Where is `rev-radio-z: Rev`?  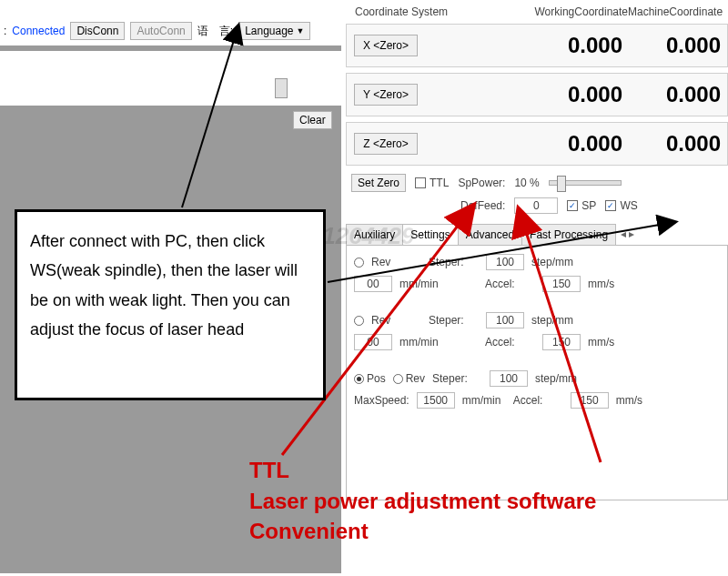 rev-radio-z: Rev is located at coordinates (410, 379).